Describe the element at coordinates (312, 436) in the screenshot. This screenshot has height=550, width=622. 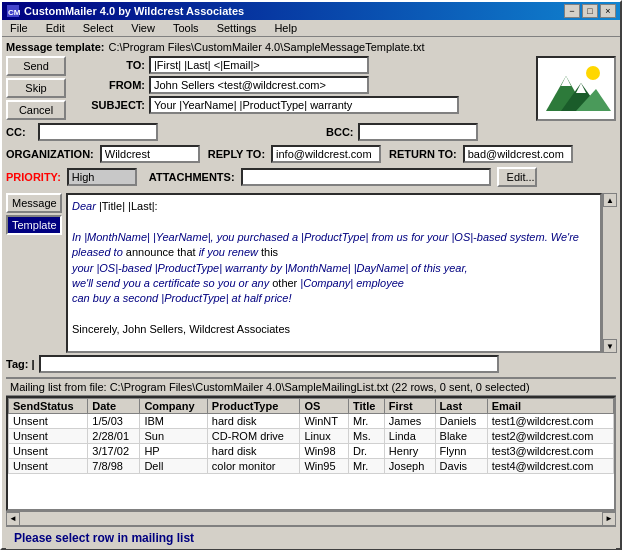
I see `table-row: Unsent2/28/01SunCD-ROM driveLinuxMs.Lind…` at that location.